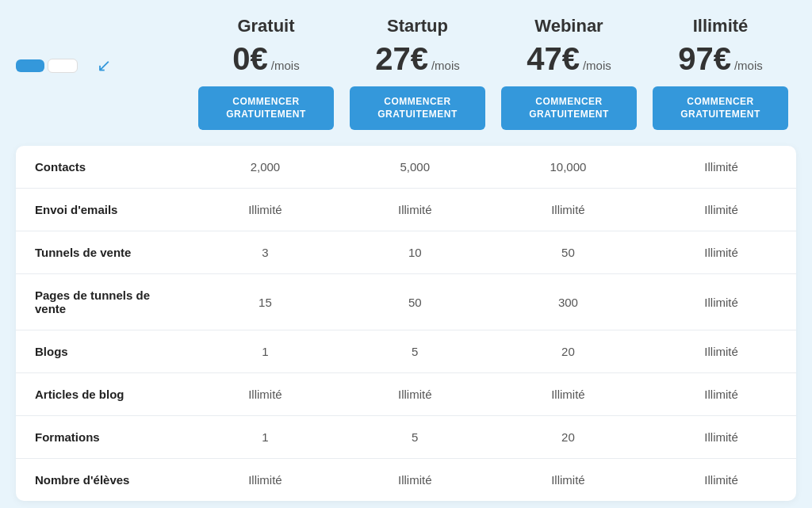  What do you see at coordinates (30, 66) in the screenshot?
I see `monthly-toggle-button` at bounding box center [30, 66].